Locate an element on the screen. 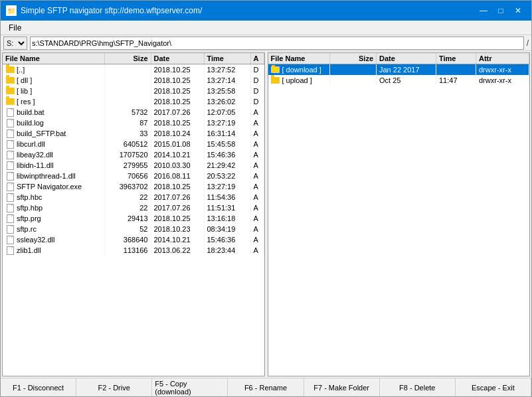  left-header-size: Size is located at coordinates (128, 58).